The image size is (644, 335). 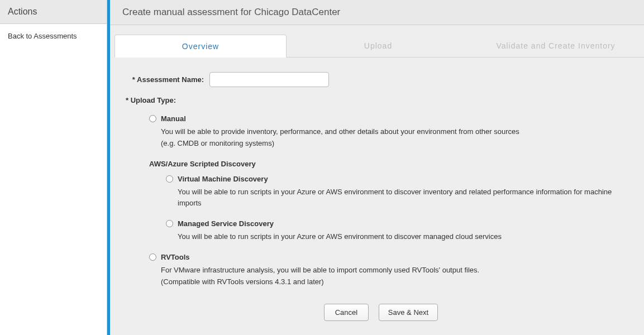 What do you see at coordinates (173, 118) in the screenshot?
I see `manual-title: Manual` at bounding box center [173, 118].